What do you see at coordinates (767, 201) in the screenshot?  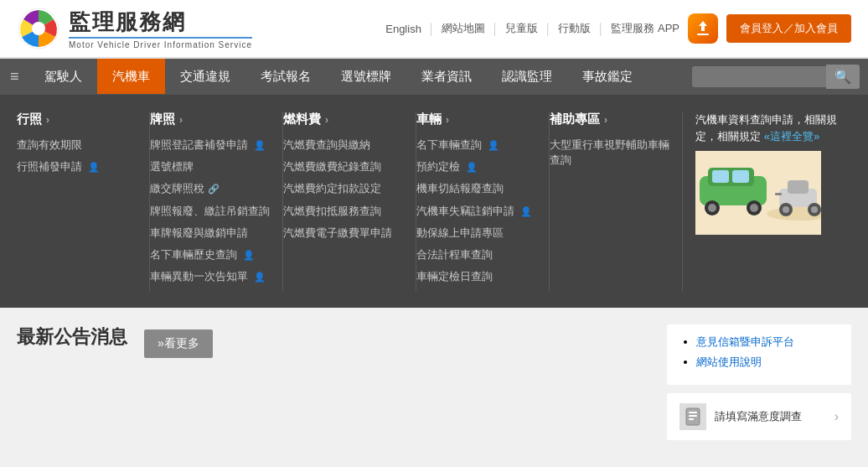 I see `dropdown-image-col: 汽機車資料查詢申請，相關規定，相關規定 «這裡全覽»` at bounding box center [767, 201].